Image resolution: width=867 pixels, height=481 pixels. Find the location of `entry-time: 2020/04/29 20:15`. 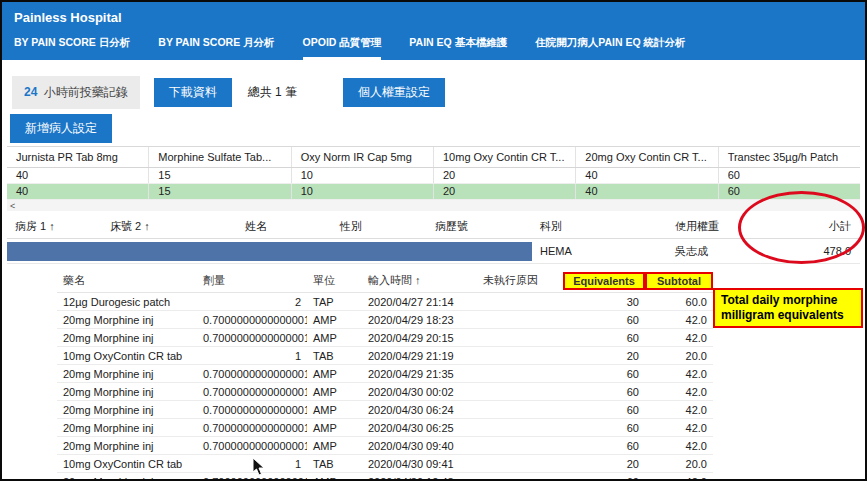

entry-time: 2020/04/29 20:15 is located at coordinates (420, 338).